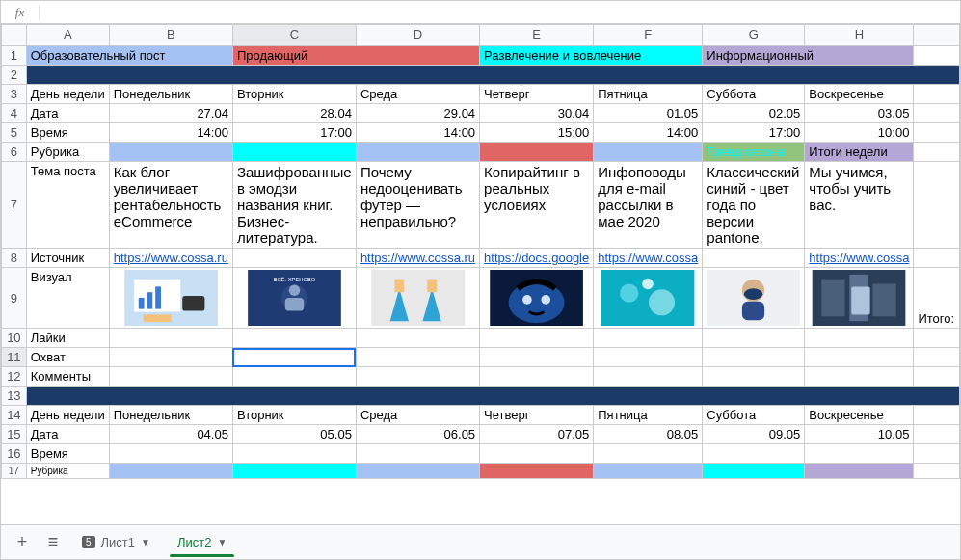 The width and height of the screenshot is (961, 560). What do you see at coordinates (937, 299) in the screenshot?
I see `cell-label: Итого:` at bounding box center [937, 299].